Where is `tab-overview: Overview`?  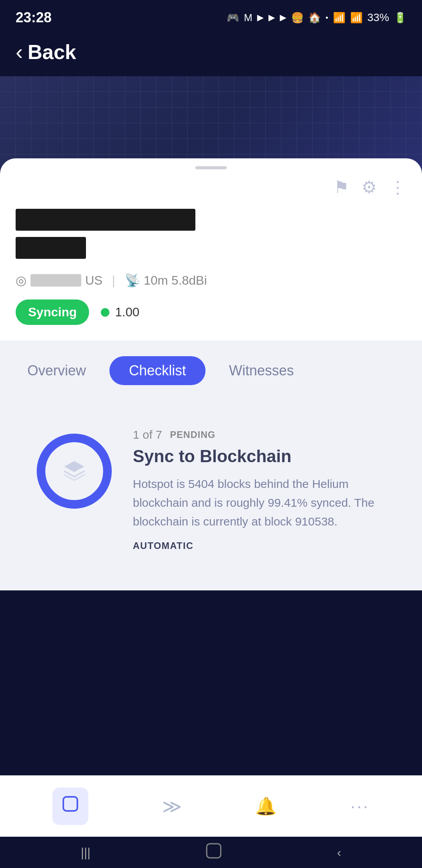 tab-overview: Overview is located at coordinates (57, 371).